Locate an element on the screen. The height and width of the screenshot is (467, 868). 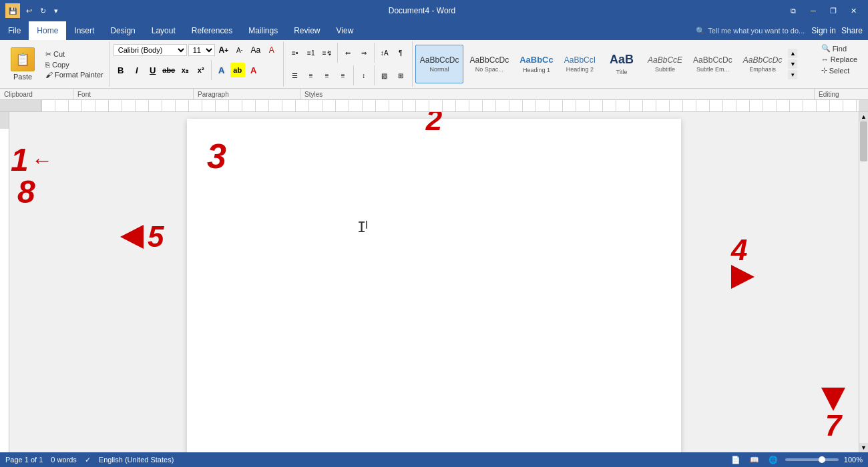
vertical-ruler is located at coordinates (5, 282).